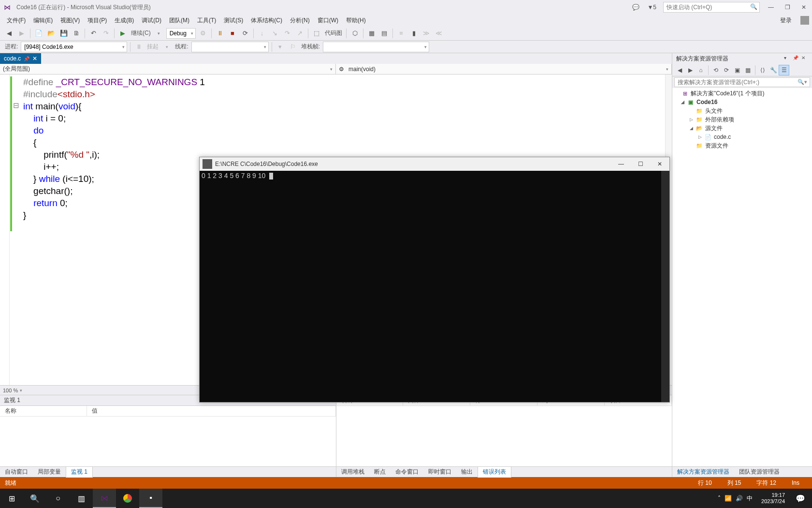 This screenshot has height=508, width=812. What do you see at coordinates (805, 59) in the screenshot?
I see `side-close-icon: ✕` at bounding box center [805, 59].